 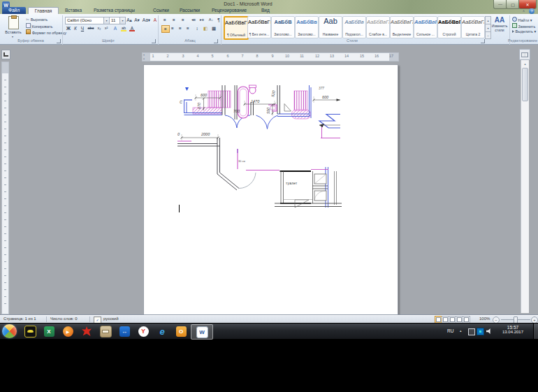 I want to click on style-intense-emphasis: АаБбВвГг Сильное ..., so click(x=426, y=27).